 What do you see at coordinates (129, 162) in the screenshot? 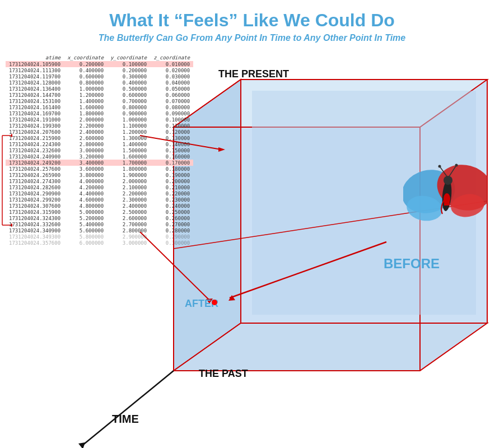
I see `cell-y-16: 1.700000` at bounding box center [129, 162].